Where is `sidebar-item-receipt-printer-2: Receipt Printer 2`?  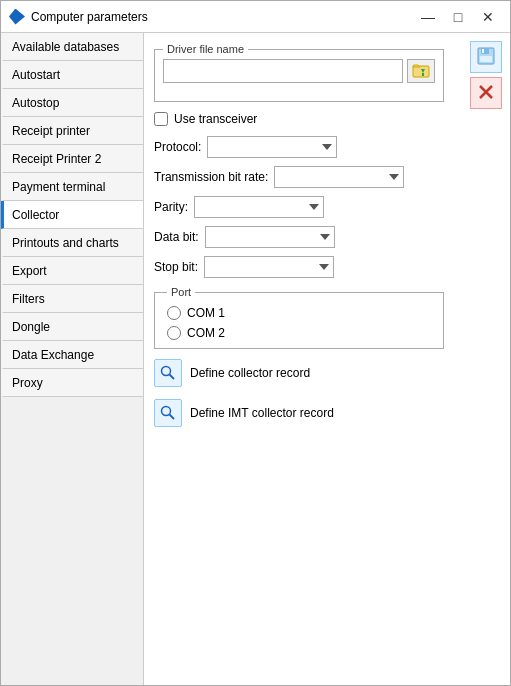 sidebar-item-receipt-printer-2: Receipt Printer 2 is located at coordinates (72, 159).